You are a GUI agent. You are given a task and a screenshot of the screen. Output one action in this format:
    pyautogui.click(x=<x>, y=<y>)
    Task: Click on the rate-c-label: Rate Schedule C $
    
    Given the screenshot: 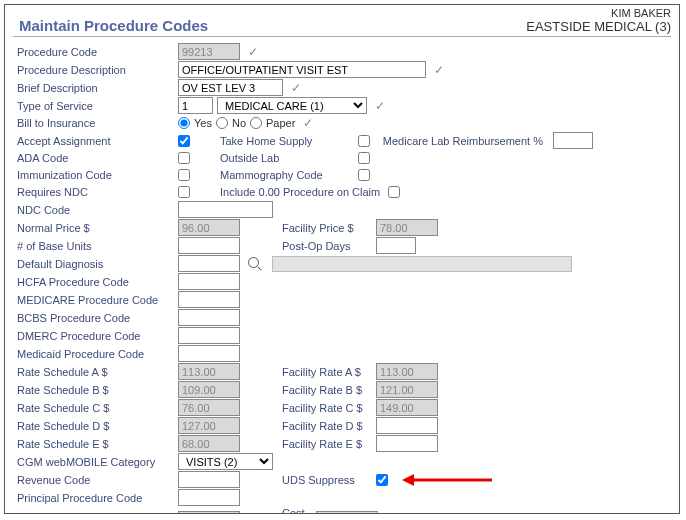 What is the action you would take?
    pyautogui.click(x=96, y=408)
    